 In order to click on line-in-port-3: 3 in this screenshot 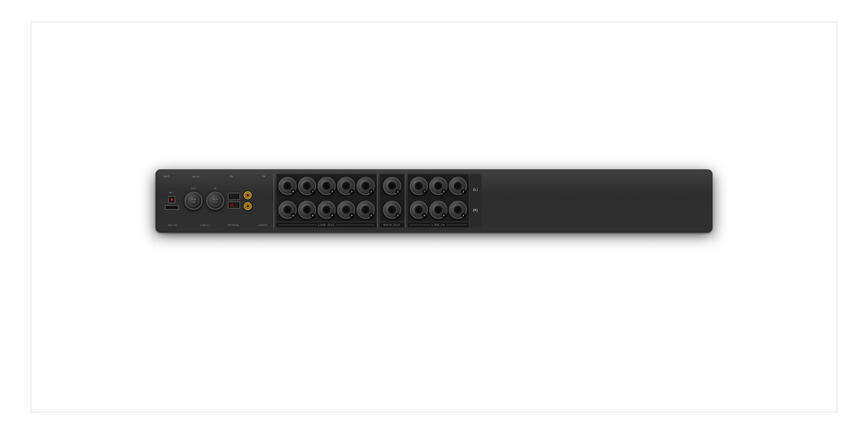, I will do `click(458, 186)`.